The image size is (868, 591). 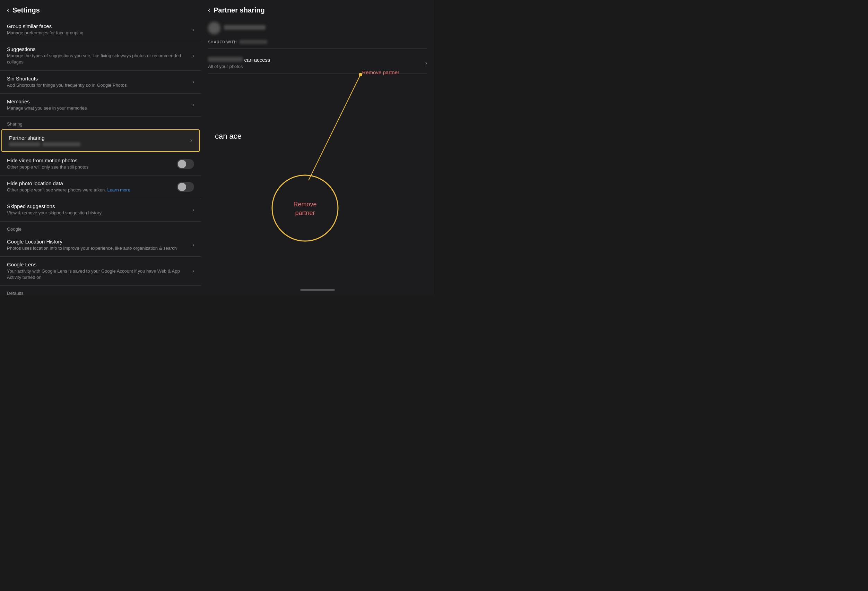 What do you see at coordinates (98, 206) in the screenshot?
I see `skipped-suggestions-title: Skipped suggestions` at bounding box center [98, 206].